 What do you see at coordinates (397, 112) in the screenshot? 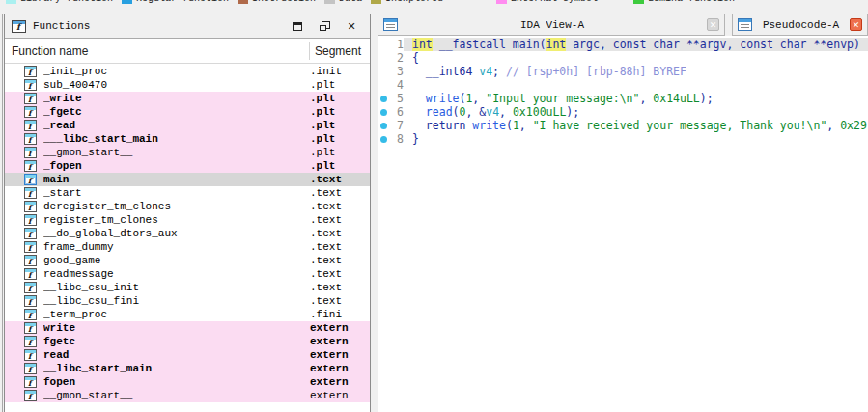
I see `line-number: 6` at bounding box center [397, 112].